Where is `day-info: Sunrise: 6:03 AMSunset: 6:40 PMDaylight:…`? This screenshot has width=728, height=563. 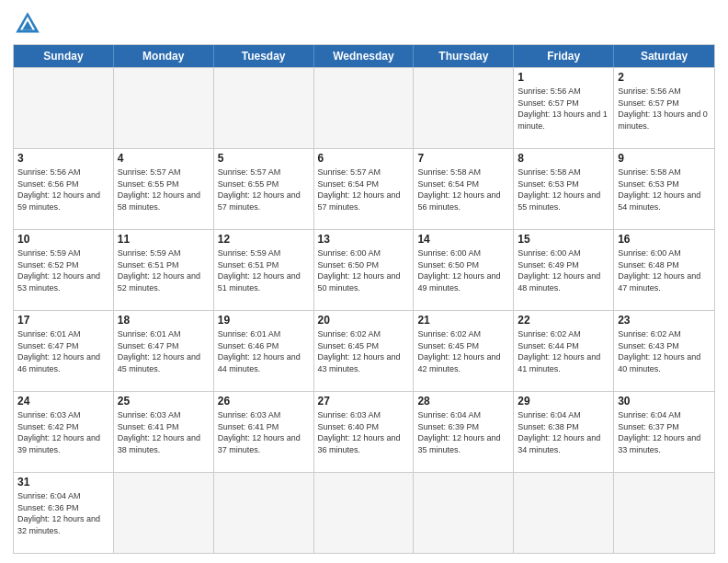 day-info: Sunrise: 6:03 AMSunset: 6:40 PMDaylight:… is located at coordinates (364, 432).